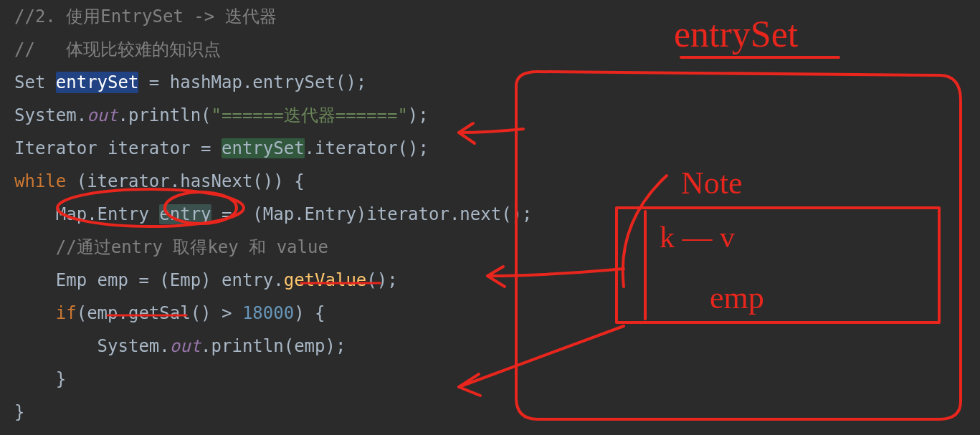  I want to click on keyword: while, so click(40, 181).